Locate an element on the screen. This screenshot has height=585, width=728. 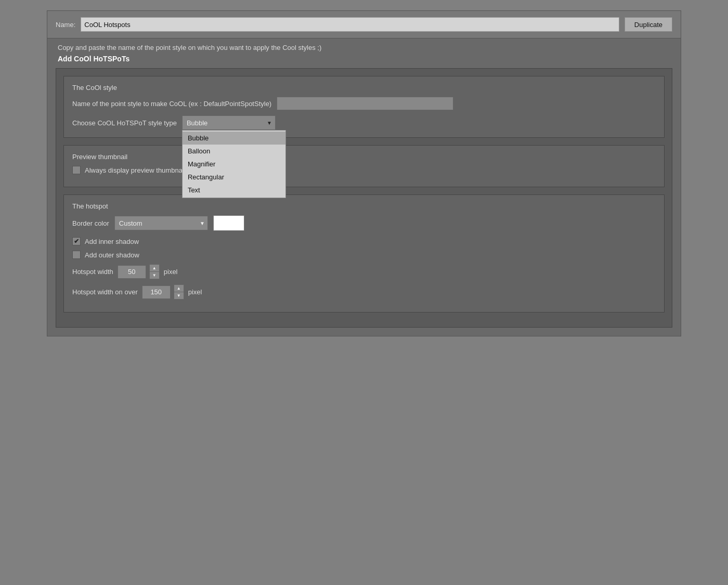
hotspot-width-spinner: ▲ ▼ is located at coordinates (138, 271).